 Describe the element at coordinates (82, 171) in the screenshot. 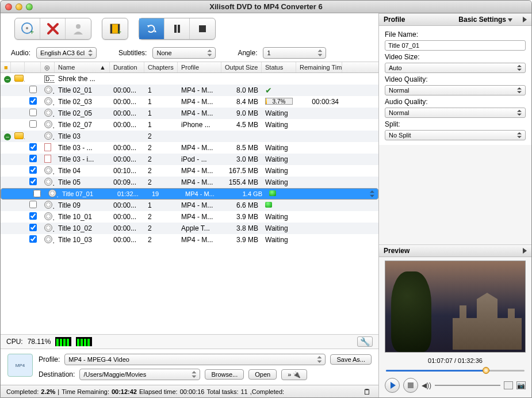

I see `row-name: Title 04` at that location.